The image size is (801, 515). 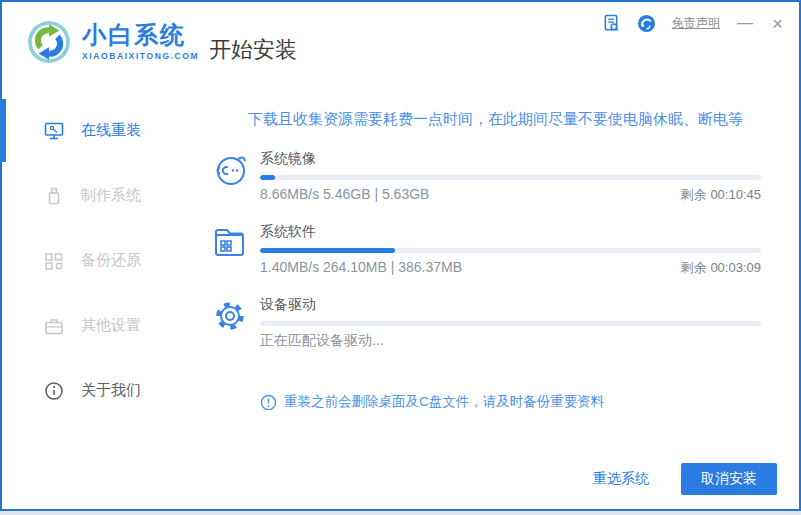 I want to click on usb-drive-icon, so click(x=54, y=196).